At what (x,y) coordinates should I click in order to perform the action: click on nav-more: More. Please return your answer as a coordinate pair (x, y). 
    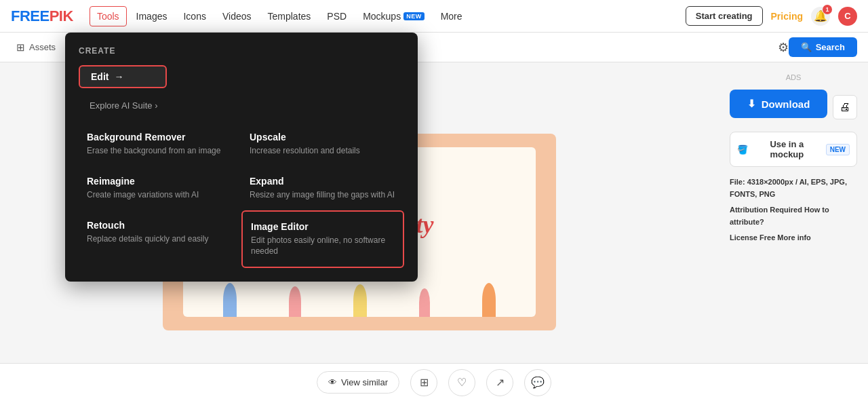
    Looking at the image, I should click on (452, 16).